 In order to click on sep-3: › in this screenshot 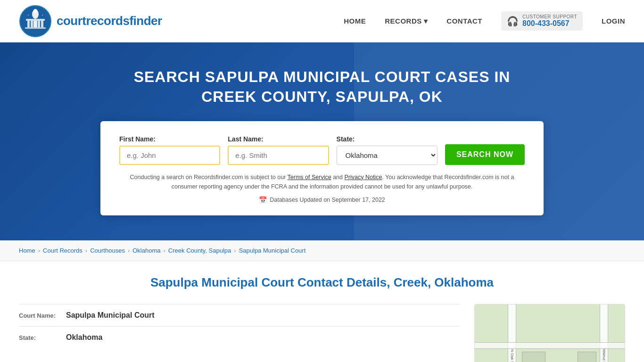, I will do `click(129, 251)`.